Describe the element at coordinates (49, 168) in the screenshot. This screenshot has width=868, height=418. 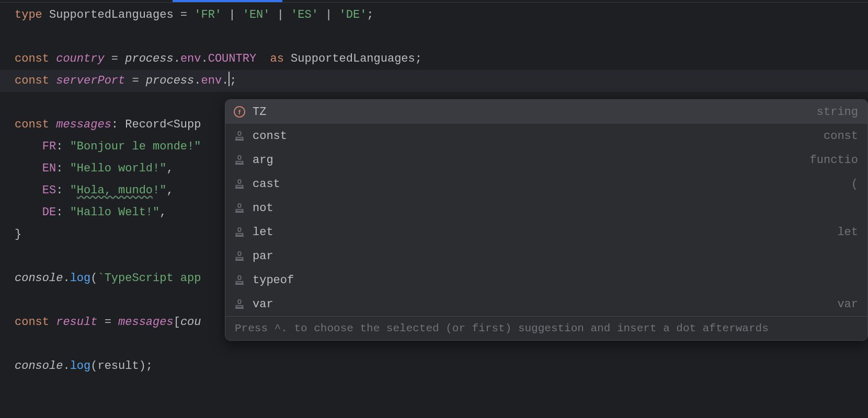
I see `object-key: EN` at that location.